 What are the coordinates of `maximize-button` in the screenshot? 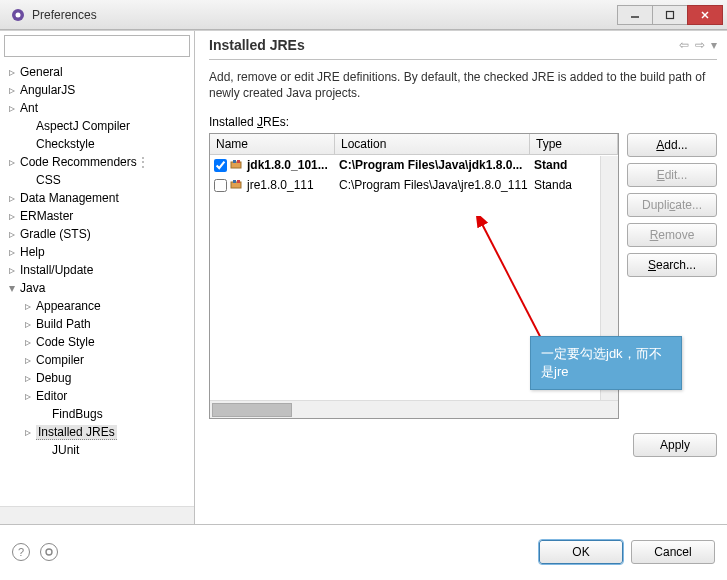 It's located at (670, 15).